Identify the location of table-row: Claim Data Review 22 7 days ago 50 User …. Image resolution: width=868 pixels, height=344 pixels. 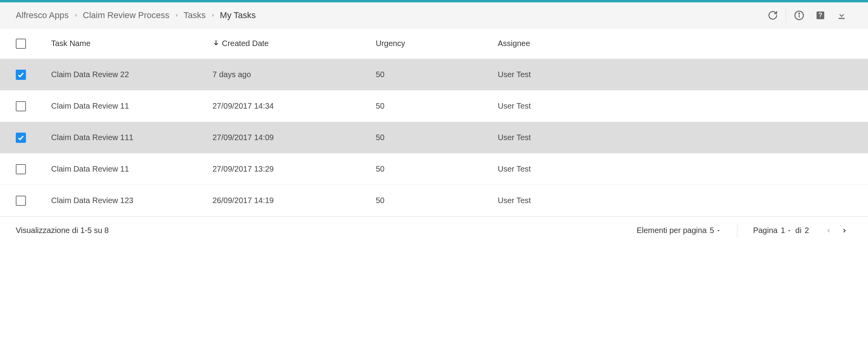
(434, 75).